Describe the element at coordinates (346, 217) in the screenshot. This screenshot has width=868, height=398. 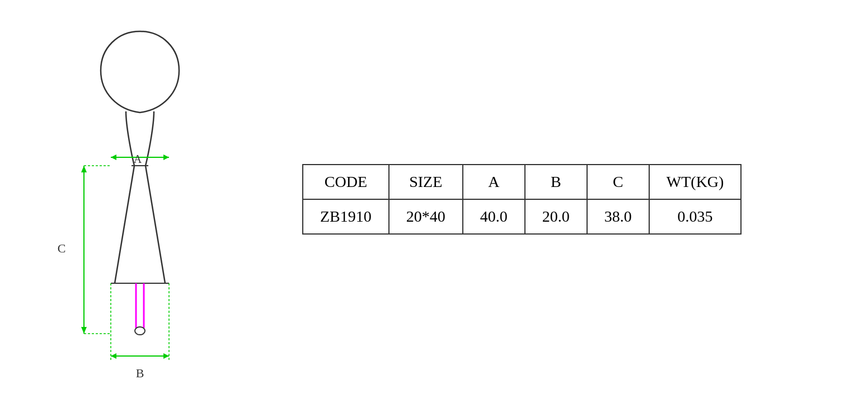
I see `cell-code: ZB1910` at that location.